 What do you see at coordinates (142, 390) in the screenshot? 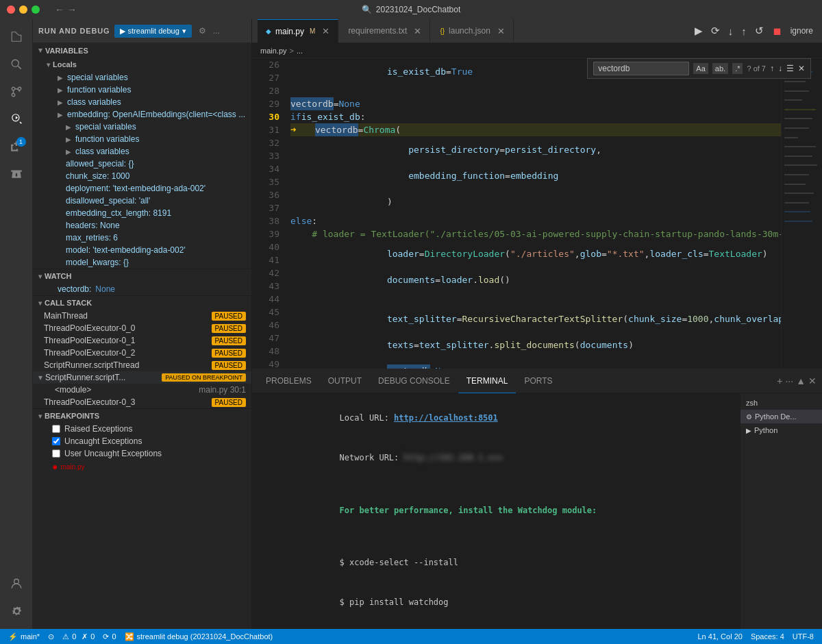
I see `callstack-module: <module> main.py 30:1` at bounding box center [142, 390].